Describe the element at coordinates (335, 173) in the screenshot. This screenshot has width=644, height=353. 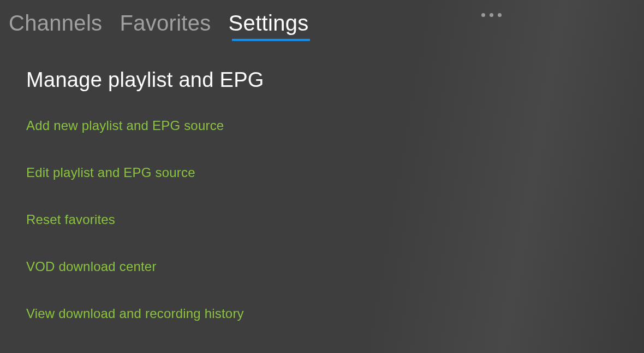
I see `menu-item-edit-playlist: Edit playlist and EPG source` at that location.